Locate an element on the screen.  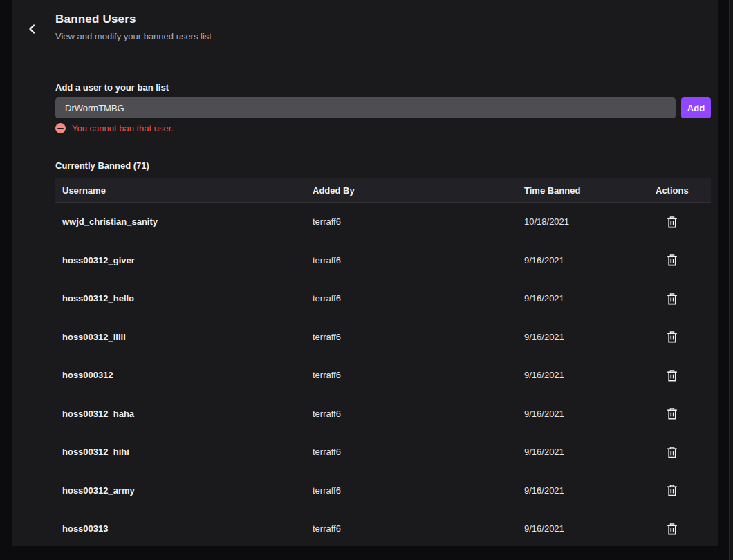
currently-banned-heading: Currently Banned (71) is located at coordinates (102, 166).